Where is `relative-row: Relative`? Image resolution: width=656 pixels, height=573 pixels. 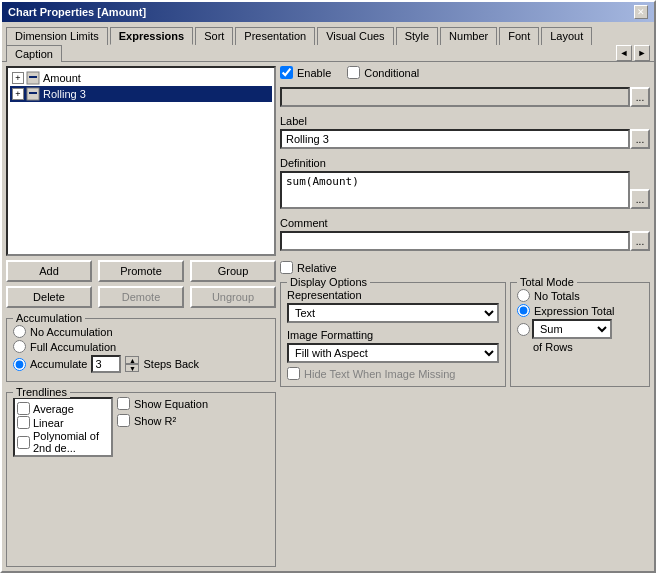 relative-row: Relative is located at coordinates (465, 268).